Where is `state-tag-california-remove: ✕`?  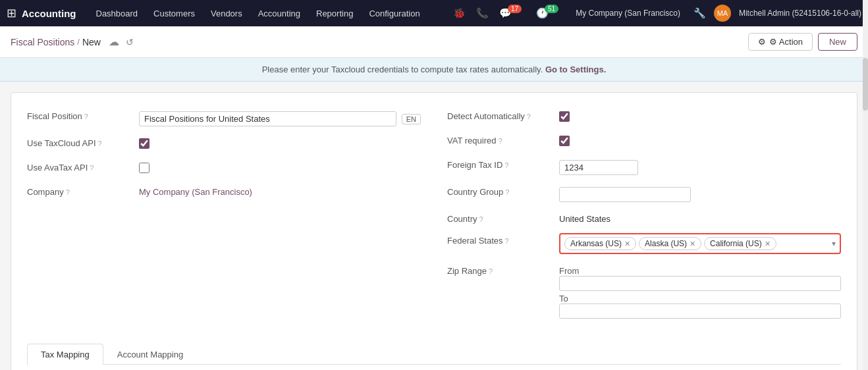
state-tag-california-remove: ✕ is located at coordinates (768, 244).